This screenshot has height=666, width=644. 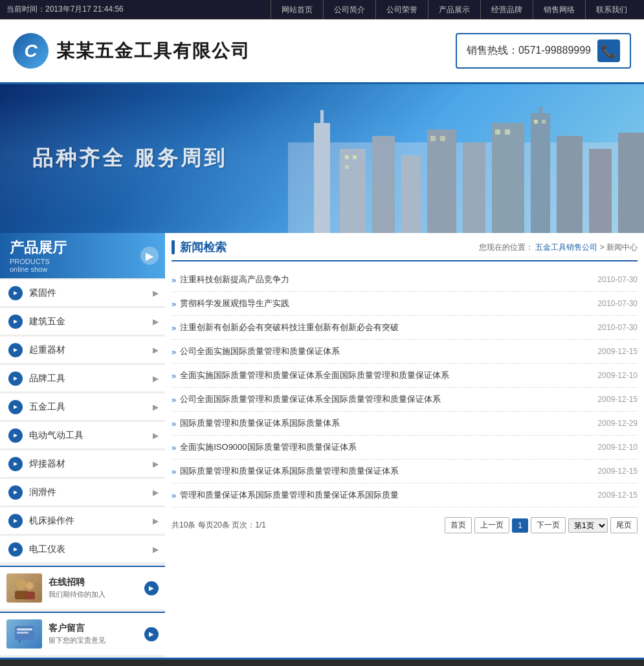 I want to click on next-page-button: 下一页, so click(x=548, y=526).